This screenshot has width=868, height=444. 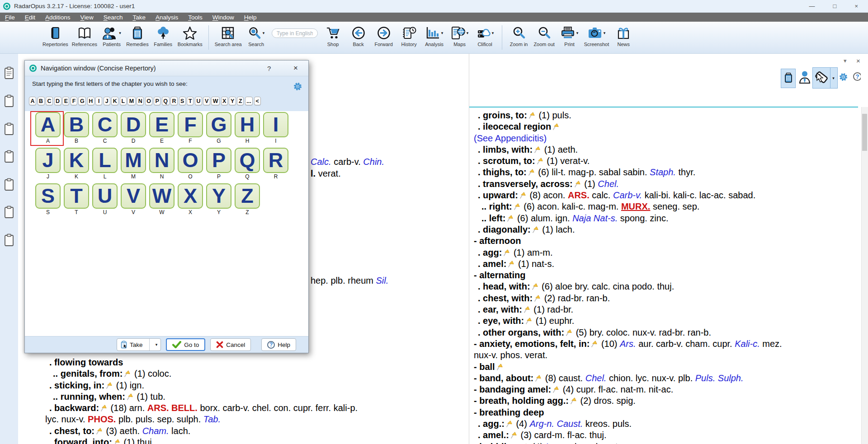 What do you see at coordinates (857, 77) in the screenshot?
I see `pane-help-button: ?` at bounding box center [857, 77].